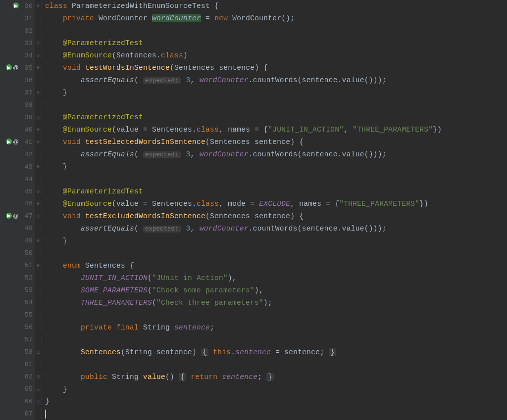  What do you see at coordinates (254, 216) in the screenshot?
I see `code-line: ▶@47 ⊖ void testExcludedWordsInSentence(…` at bounding box center [254, 216].